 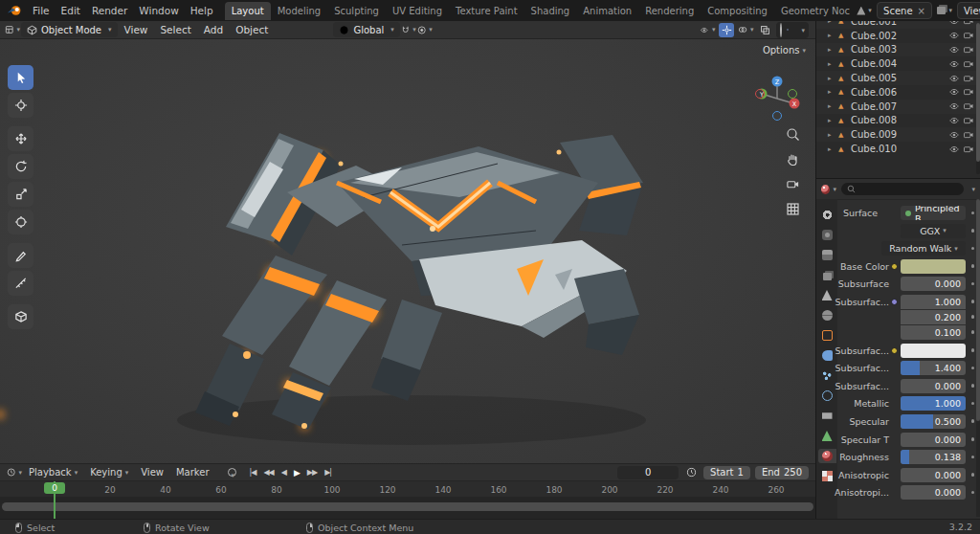 I want to click on menu-file: File, so click(x=41, y=11).